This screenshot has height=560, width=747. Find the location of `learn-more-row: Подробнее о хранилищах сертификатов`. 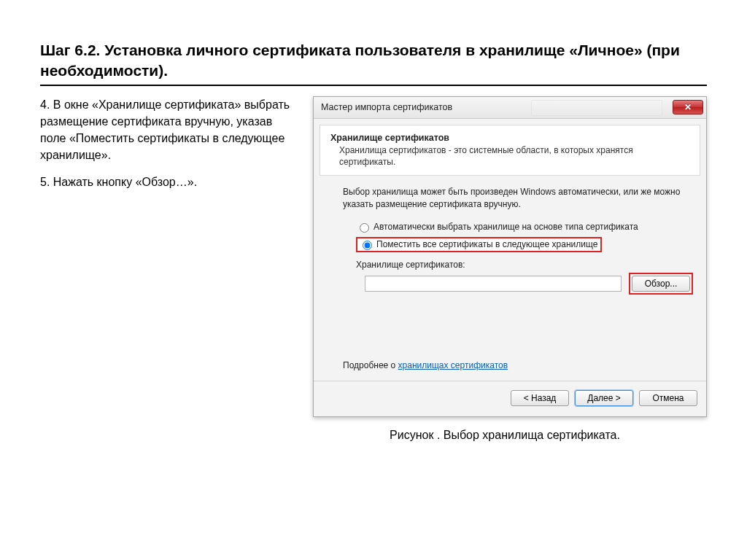

learn-more-row: Подробнее о хранилищах сертификатов is located at coordinates (518, 365).